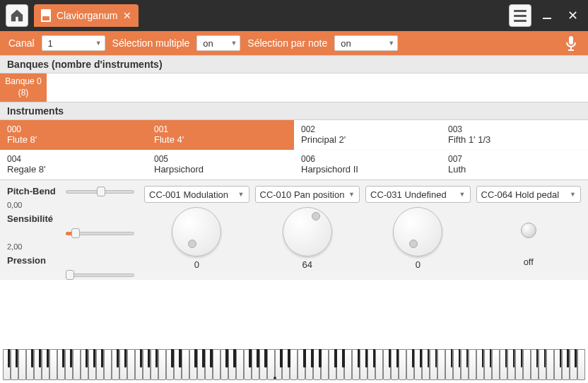  What do you see at coordinates (74, 170) in the screenshot?
I see `instrument-name: Regale 8'` at bounding box center [74, 170].